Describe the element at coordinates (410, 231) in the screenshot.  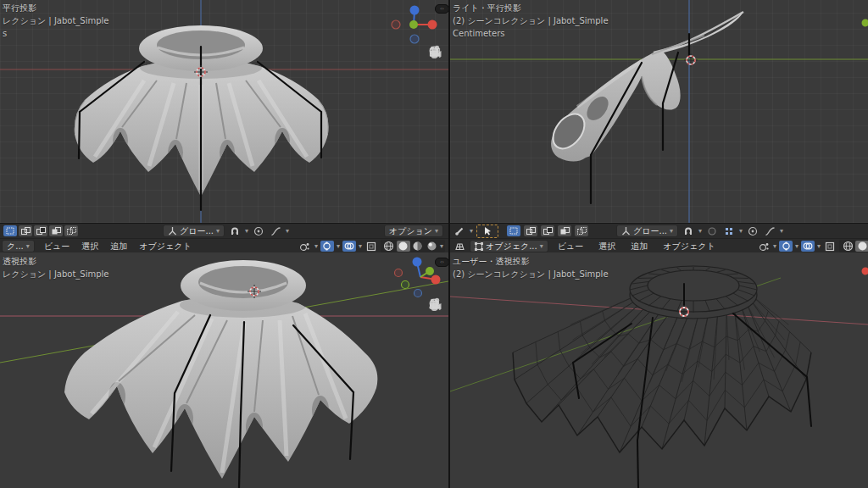
I see `options-label: オプション` at that location.